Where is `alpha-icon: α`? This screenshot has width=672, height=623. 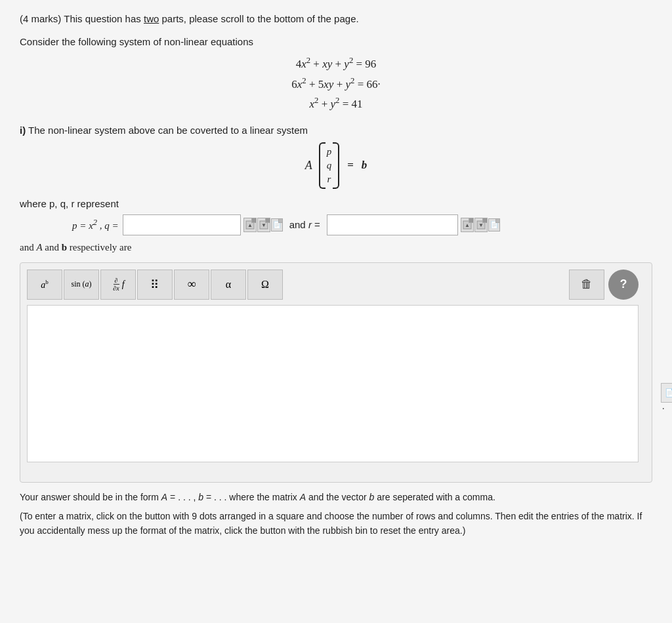
alpha-icon: α is located at coordinates (228, 285).